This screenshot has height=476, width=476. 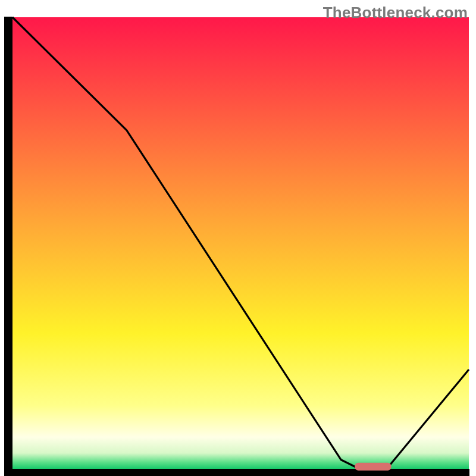 I want to click on watermark-text: TheBottleneck.com, so click(x=395, y=13).